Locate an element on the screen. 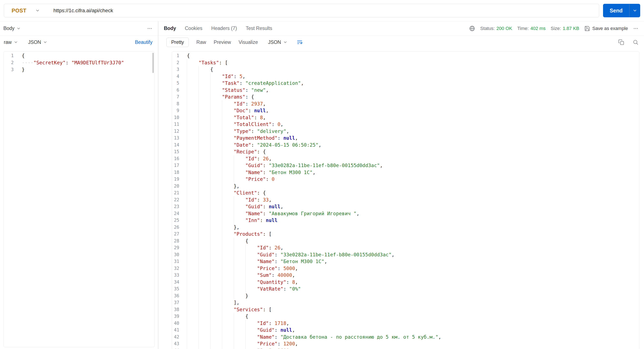 Image resolution: width=644 pixels, height=349 pixels. code-line: 7"Params": { is located at coordinates (406, 97).